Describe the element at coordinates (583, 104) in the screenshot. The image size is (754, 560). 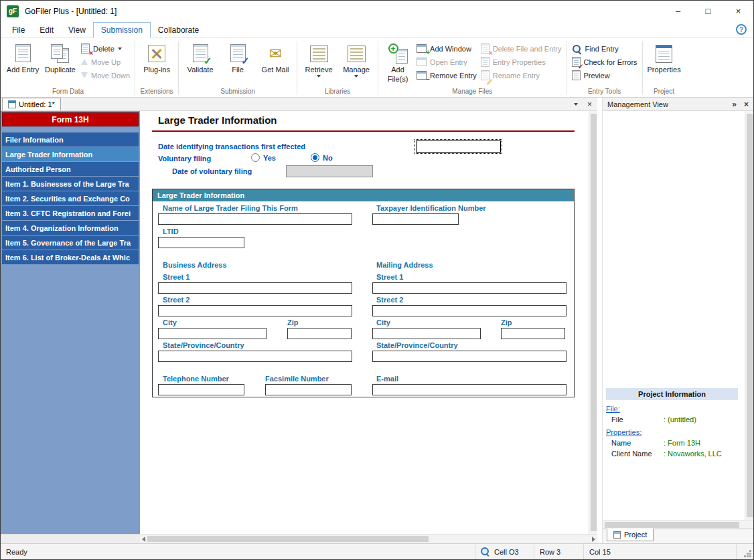
I see `tab-bar-controls: ×` at that location.